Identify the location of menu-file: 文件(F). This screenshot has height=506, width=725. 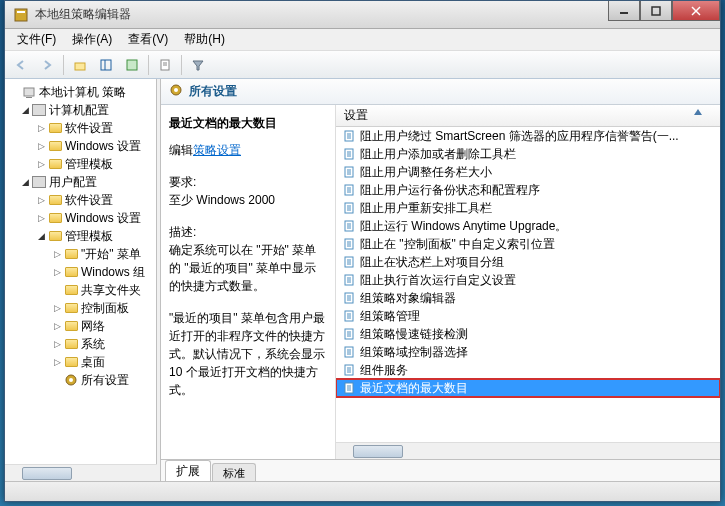
(36, 40).